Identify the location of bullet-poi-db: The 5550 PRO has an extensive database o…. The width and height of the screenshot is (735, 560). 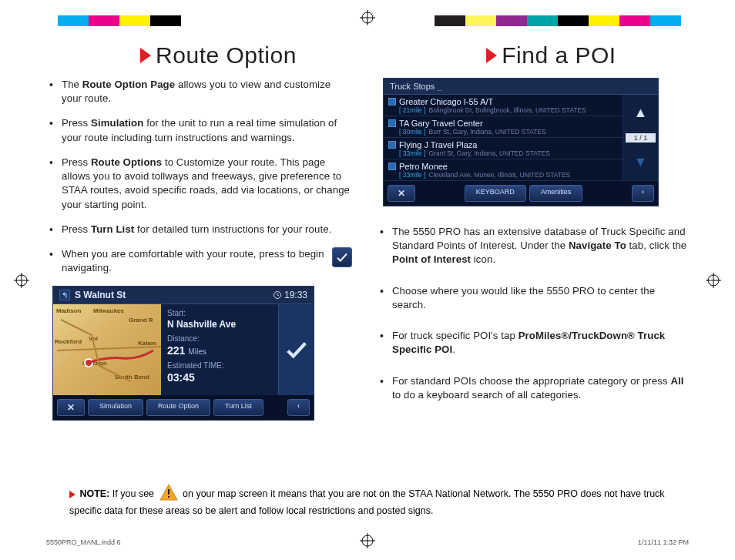
(541, 246).